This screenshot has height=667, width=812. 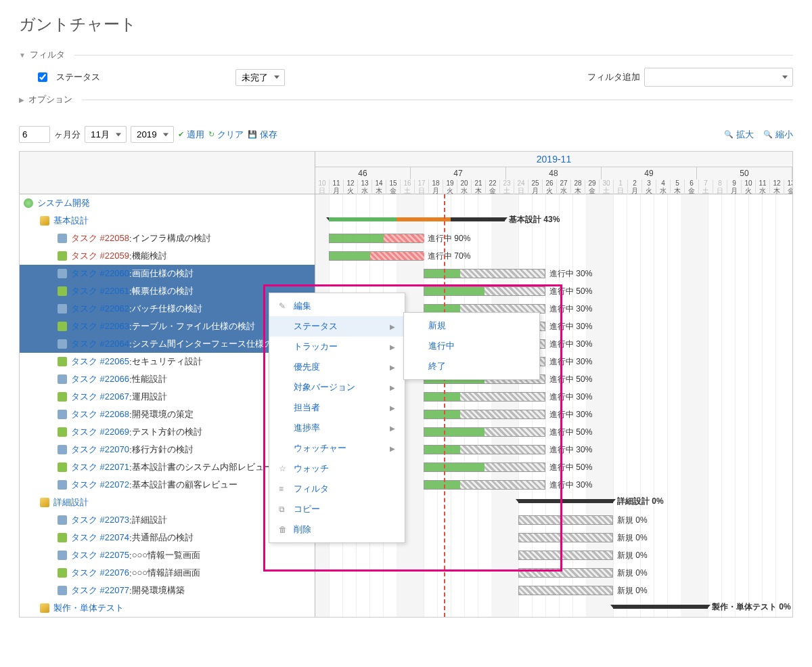 I want to click on clear-button: ↻クリア, so click(x=226, y=135).